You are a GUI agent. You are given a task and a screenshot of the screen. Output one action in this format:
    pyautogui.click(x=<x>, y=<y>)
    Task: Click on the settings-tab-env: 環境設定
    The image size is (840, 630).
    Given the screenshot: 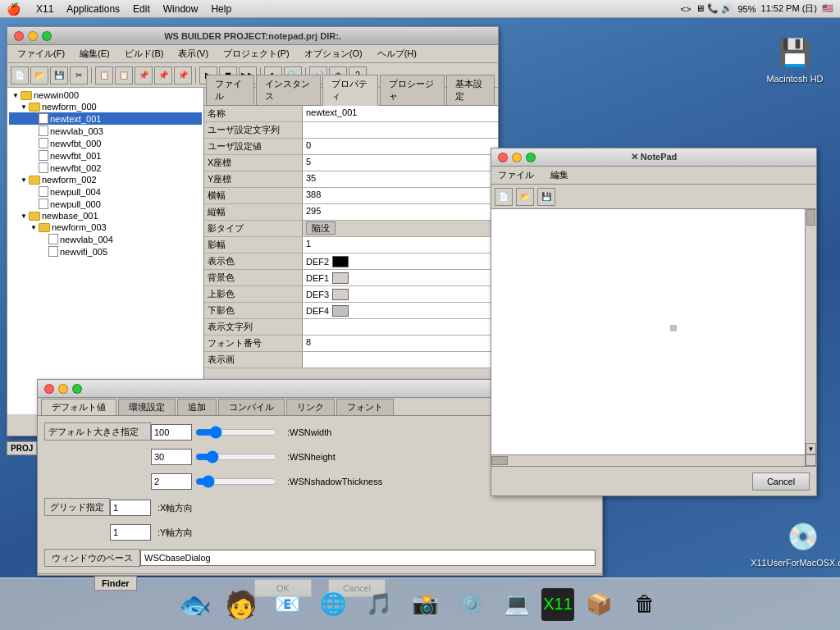 What is the action you would take?
    pyautogui.click(x=147, y=407)
    